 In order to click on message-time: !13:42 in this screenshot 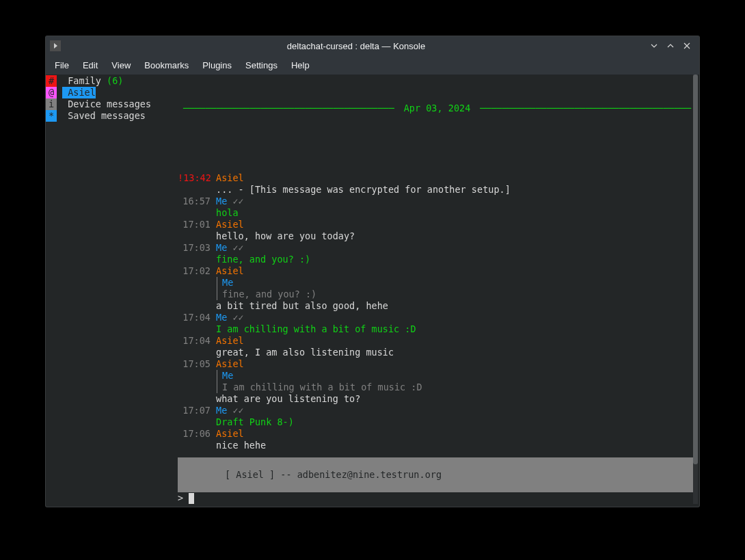, I will do `click(194, 178)`.